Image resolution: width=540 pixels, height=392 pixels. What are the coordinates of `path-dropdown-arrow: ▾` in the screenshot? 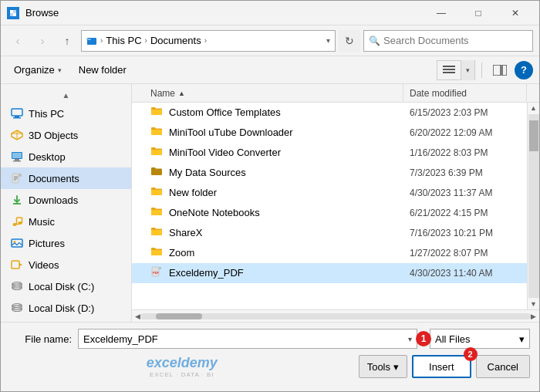 It's located at (329, 40).